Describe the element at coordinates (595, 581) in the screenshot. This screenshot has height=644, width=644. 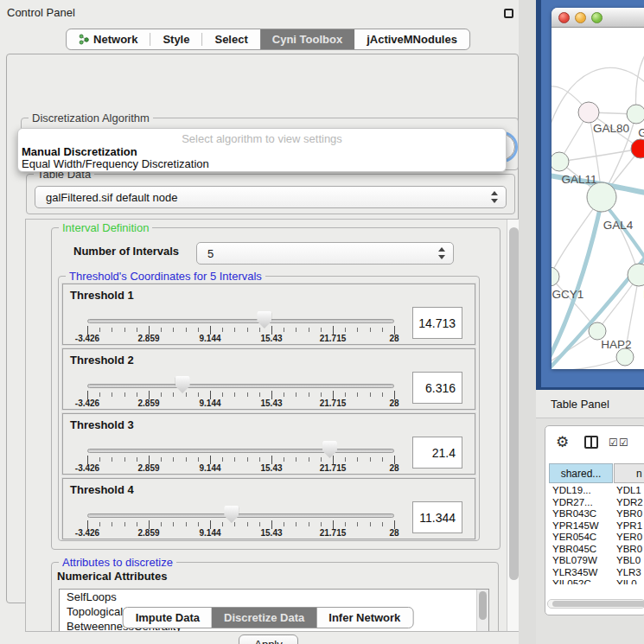
I see `table-row: YIL052CYIL0` at that location.